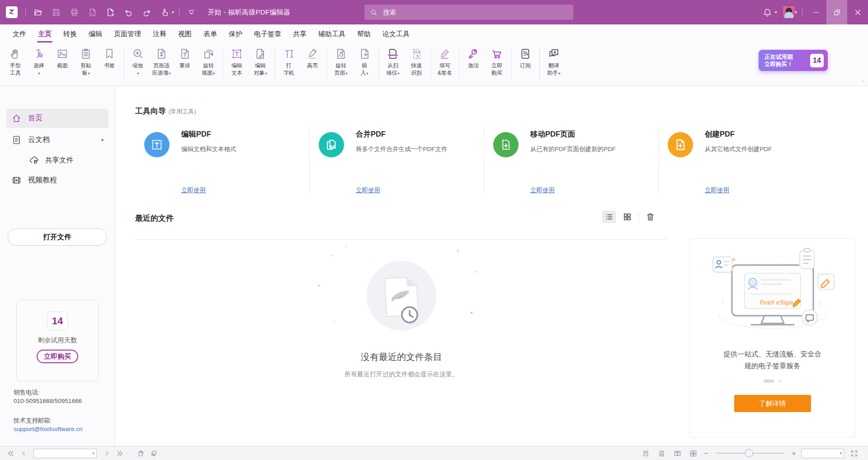 The width and height of the screenshot is (868, 460). I want to click on menu-item: 表单, so click(210, 34).